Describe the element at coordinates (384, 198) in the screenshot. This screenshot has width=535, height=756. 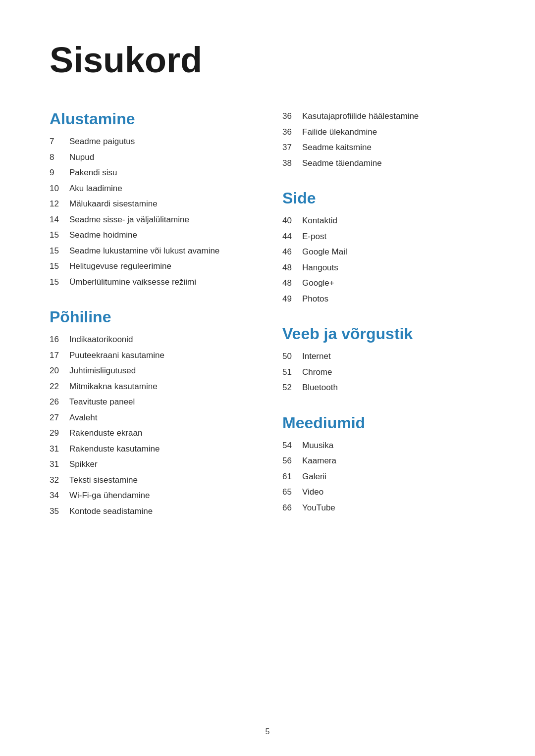
I see `section-title-side: Side` at that location.